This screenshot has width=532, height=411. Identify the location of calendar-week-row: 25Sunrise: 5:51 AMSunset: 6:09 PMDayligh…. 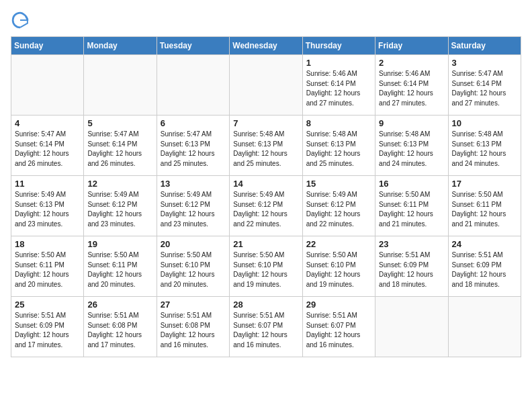
(266, 327).